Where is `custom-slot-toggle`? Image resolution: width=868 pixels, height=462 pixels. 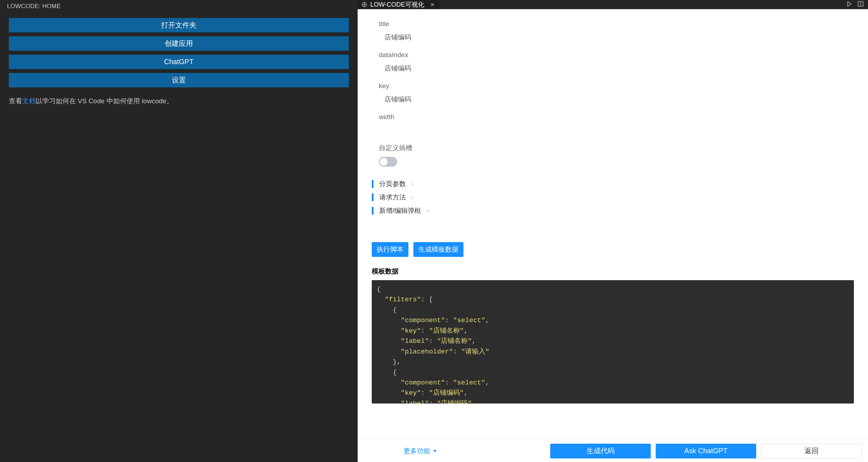
custom-slot-toggle is located at coordinates (388, 162).